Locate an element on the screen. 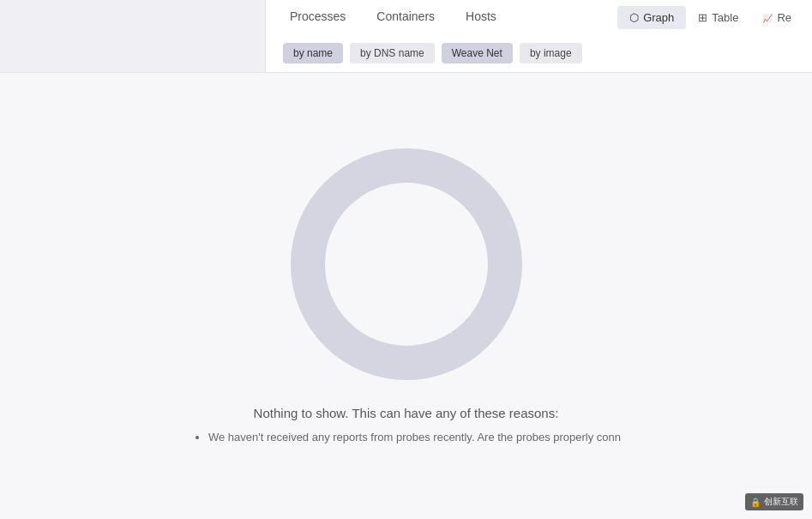  view-tab-graph: Graph is located at coordinates (652, 17).